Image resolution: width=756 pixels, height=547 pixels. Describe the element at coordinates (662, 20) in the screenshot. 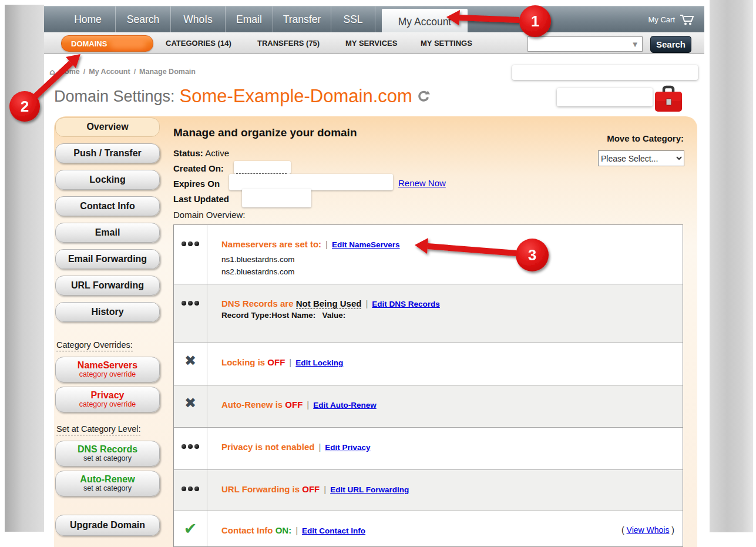

I see `my-cart-label: My Cart` at that location.